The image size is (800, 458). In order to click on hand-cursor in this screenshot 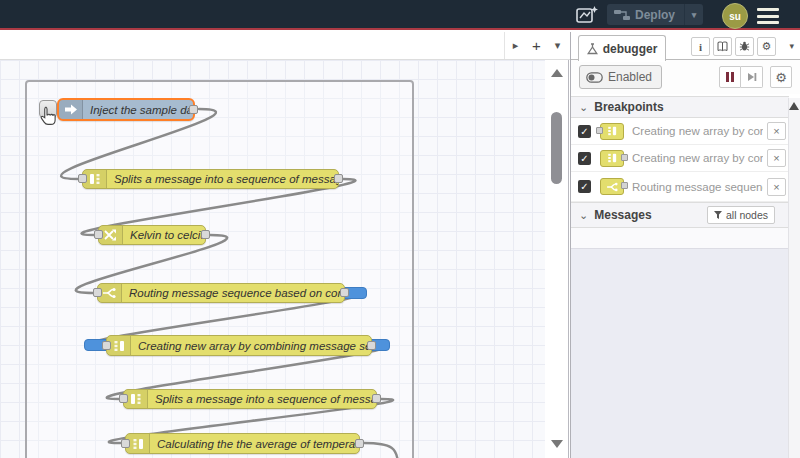, I will do `click(46, 118)`.